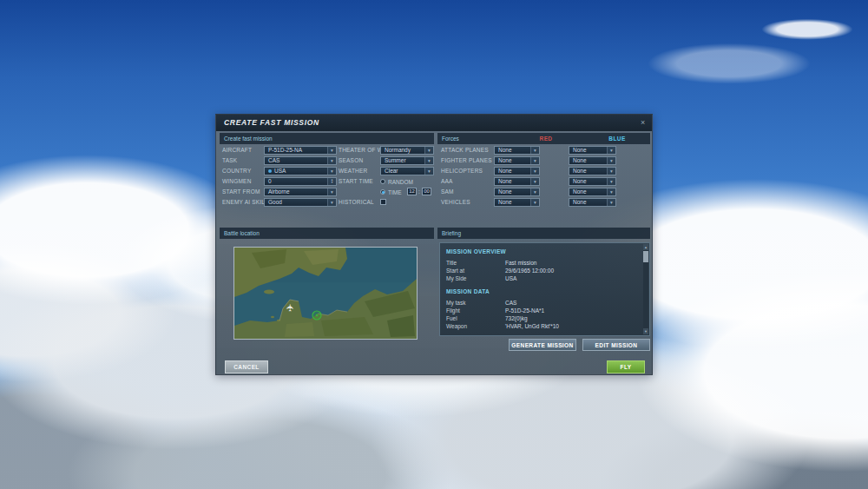 The image size is (868, 489). Describe the element at coordinates (592, 150) in the screenshot. I see `attack-planes-blue-select: None▾` at that location.